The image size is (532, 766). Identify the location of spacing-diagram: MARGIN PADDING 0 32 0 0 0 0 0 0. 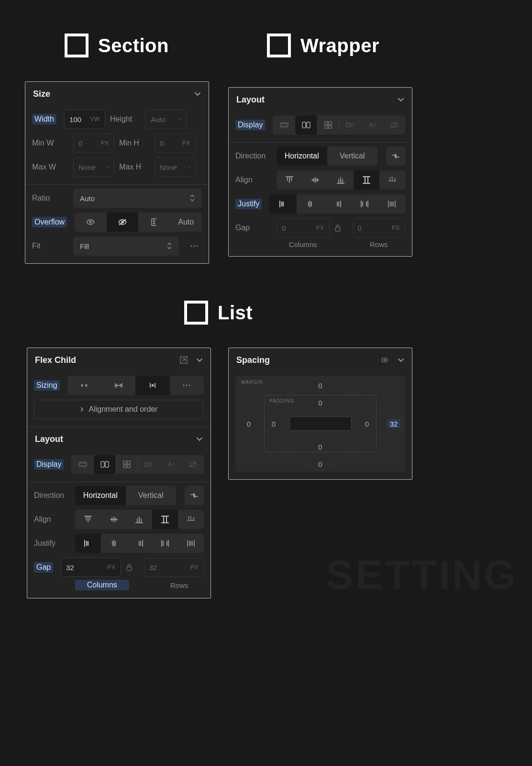
(321, 424).